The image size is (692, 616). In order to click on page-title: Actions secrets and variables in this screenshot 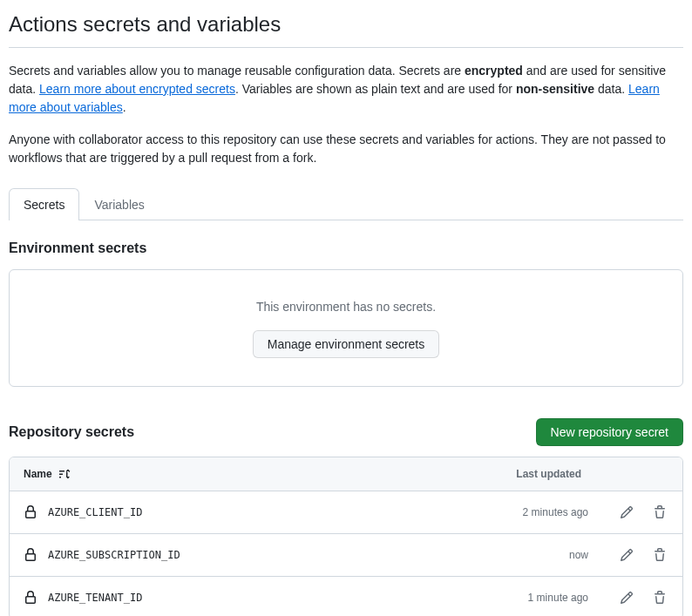, I will do `click(346, 28)`.